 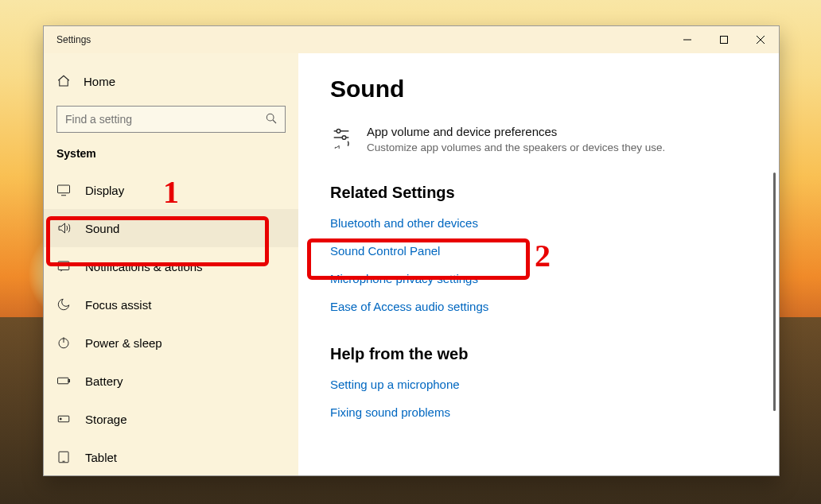 I want to click on storage-icon, so click(x=64, y=419).